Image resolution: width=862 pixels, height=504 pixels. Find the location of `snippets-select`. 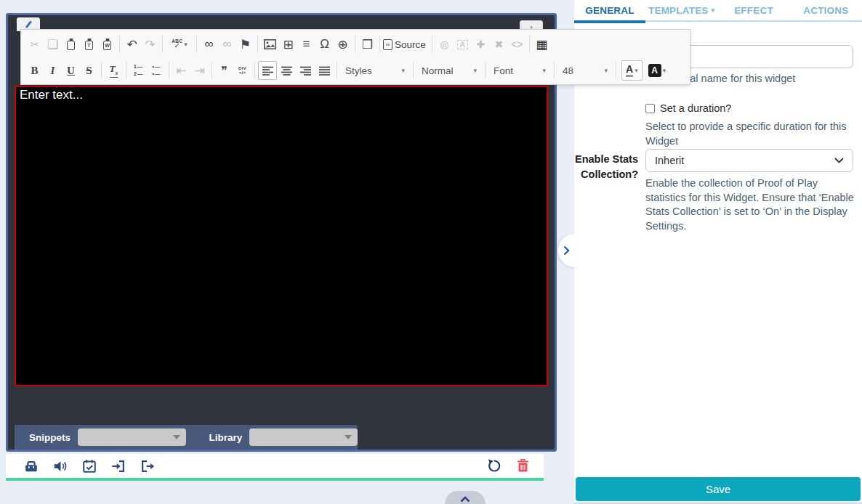

snippets-select is located at coordinates (132, 437).